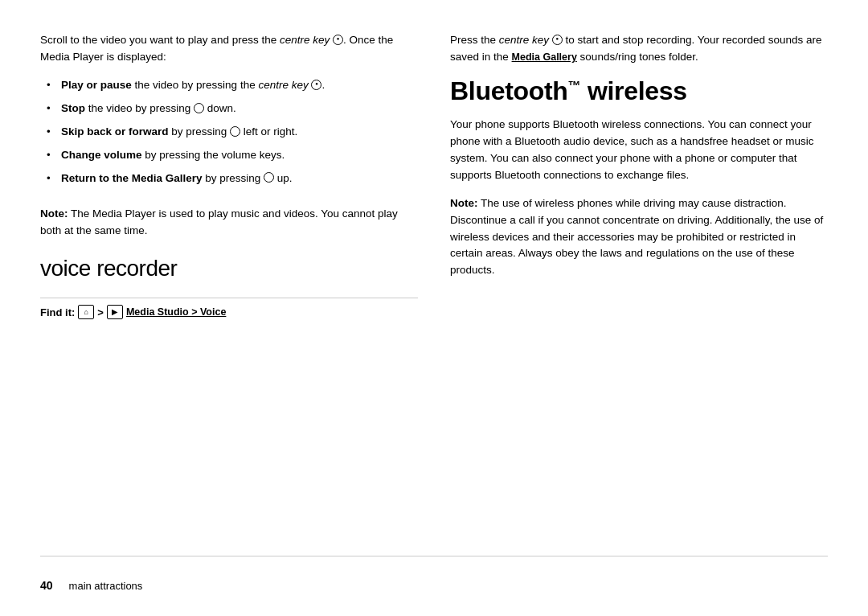 The image size is (868, 616). What do you see at coordinates (100, 312) in the screenshot?
I see `arrow-icon: >` at bounding box center [100, 312].